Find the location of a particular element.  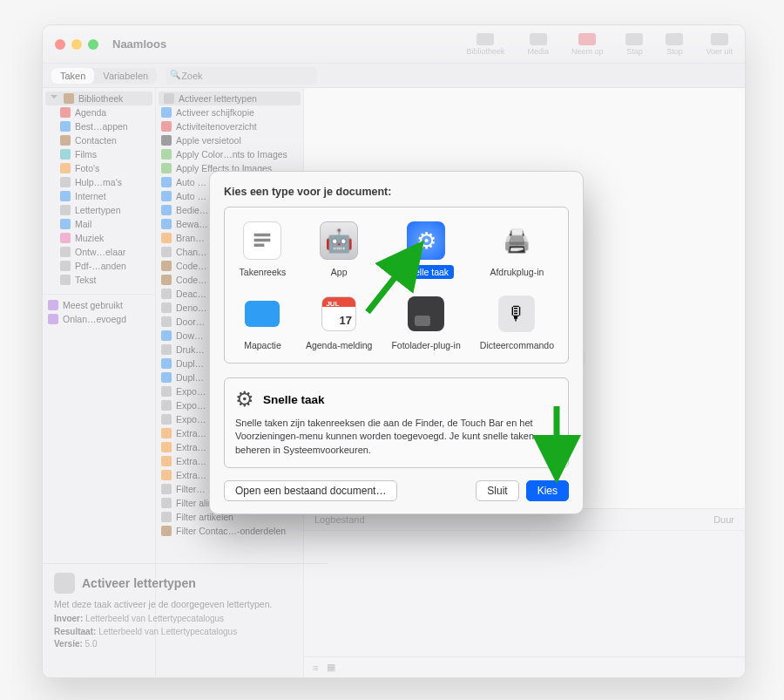

info-title: Snelle taak is located at coordinates (294, 399).